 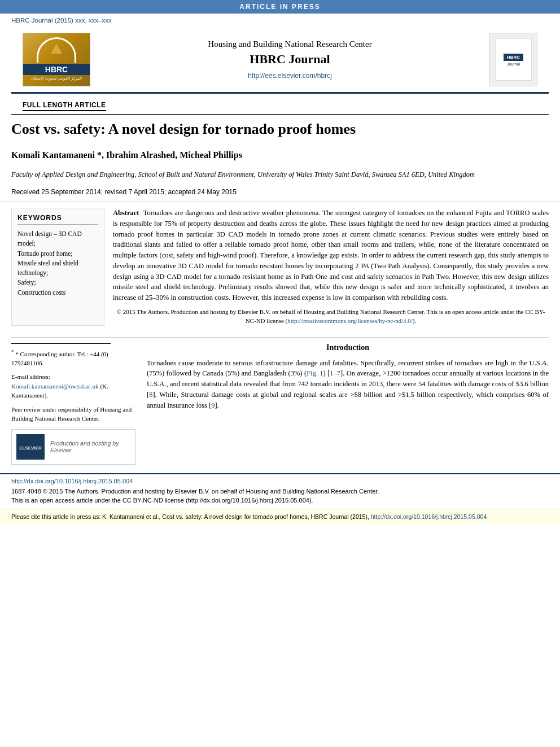 I want to click on keyword-item: Construction costs, so click(x=58, y=292).